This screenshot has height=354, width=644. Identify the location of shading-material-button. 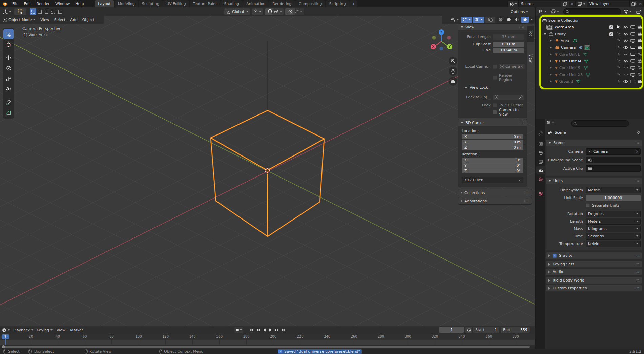
(517, 20).